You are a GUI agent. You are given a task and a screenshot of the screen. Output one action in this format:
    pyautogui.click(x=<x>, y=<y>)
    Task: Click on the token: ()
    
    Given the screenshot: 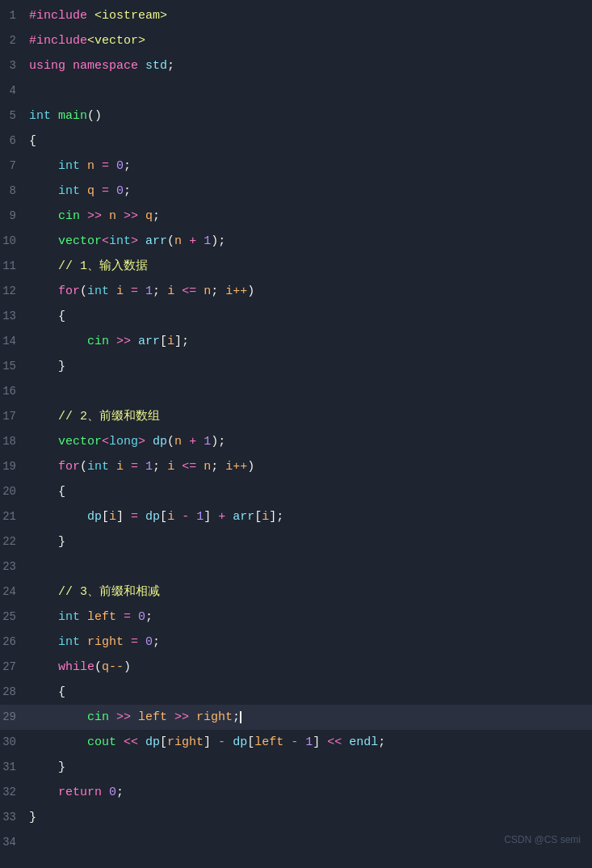 What is the action you would take?
    pyautogui.click(x=94, y=116)
    